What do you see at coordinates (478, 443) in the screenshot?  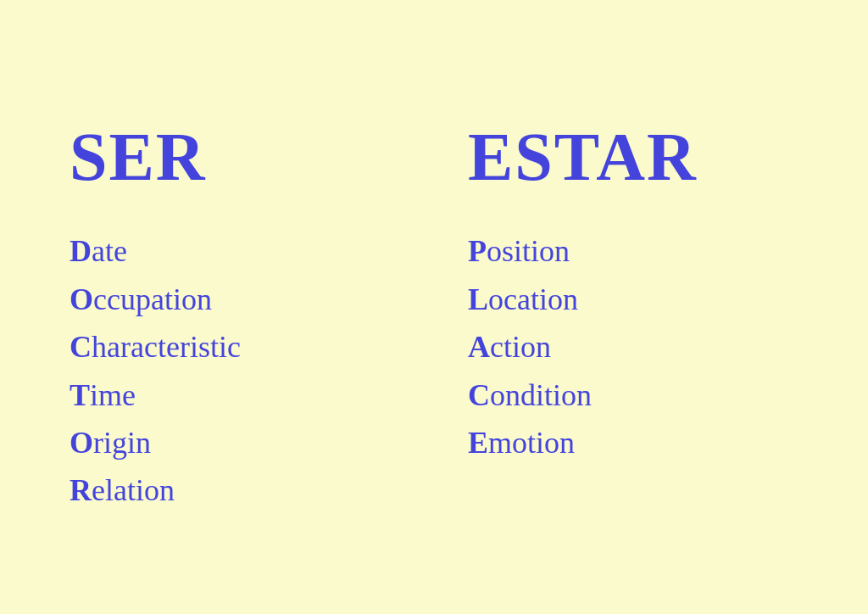 I see `acro-letter: E` at bounding box center [478, 443].